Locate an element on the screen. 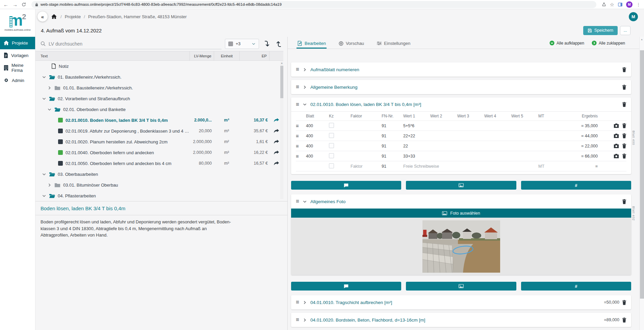  sidebar-item-meine-firma: Meine Firma is located at coordinates (18, 68).